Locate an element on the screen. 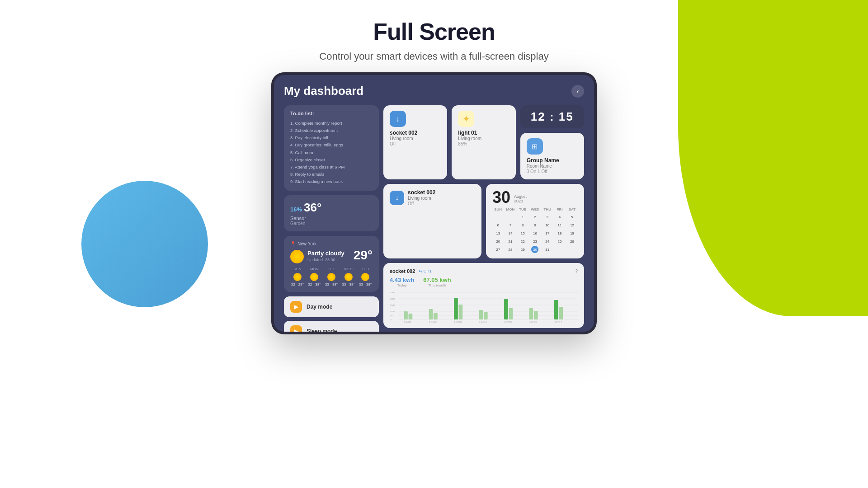  energy-chart: 250 200 150 100 50 0 is located at coordinates (484, 307).